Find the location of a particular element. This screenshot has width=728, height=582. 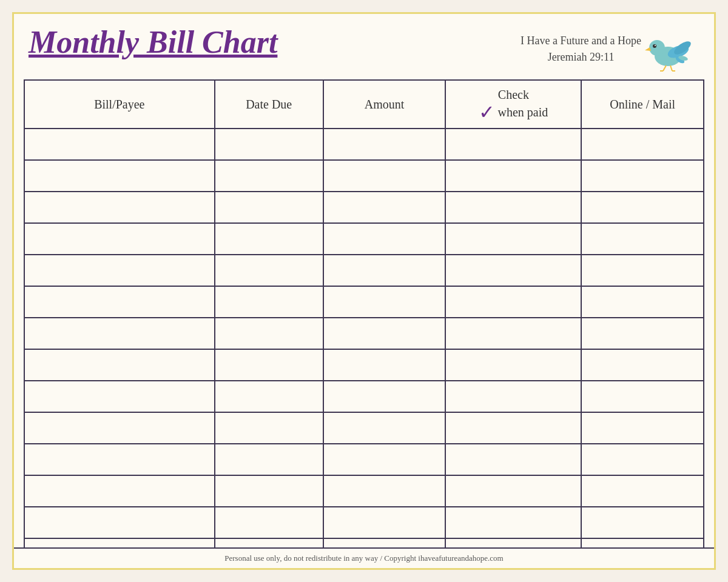

header: Monthly Bill Chart I Have a Future and a… is located at coordinates (364, 47).